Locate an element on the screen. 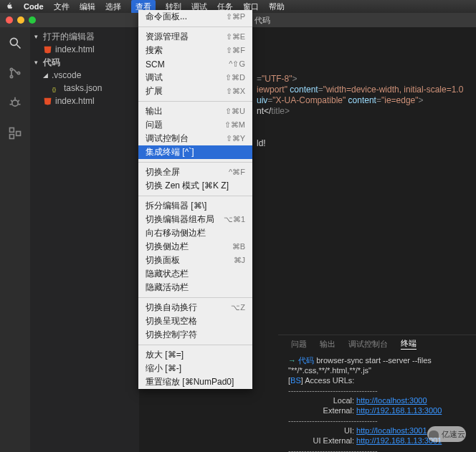 The width and height of the screenshot is (476, 452). menu-item: 输出⇧⌘U is located at coordinates (195, 112).